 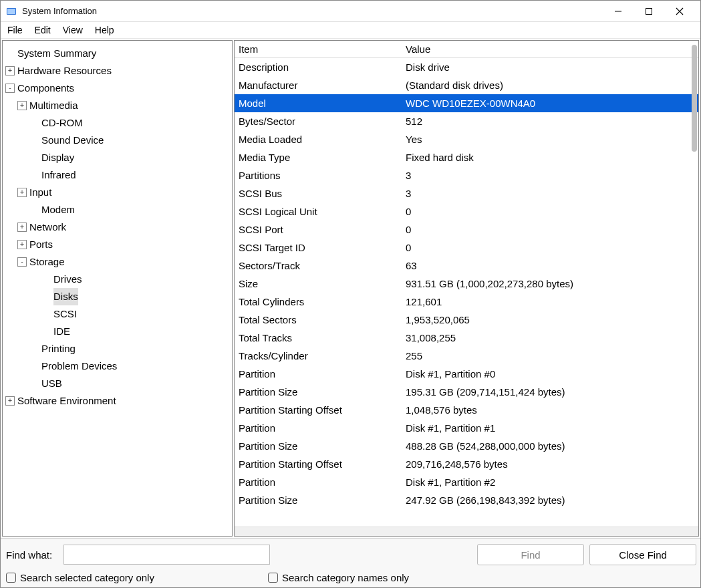 What do you see at coordinates (116, 384) in the screenshot?
I see `tree-item-usb: USB` at bounding box center [116, 384].